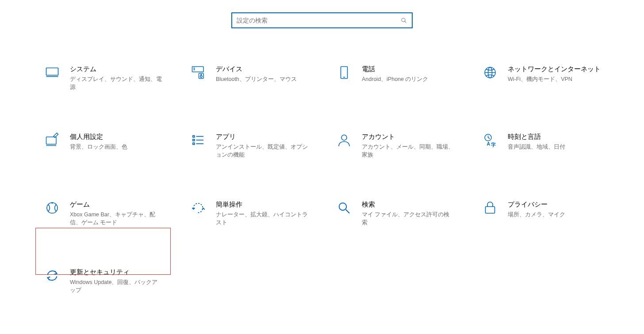 Image resolution: width=644 pixels, height=334 pixels. Describe the element at coordinates (537, 215) in the screenshot. I see `tile-desc: 場所、カメラ、マイク` at that location.